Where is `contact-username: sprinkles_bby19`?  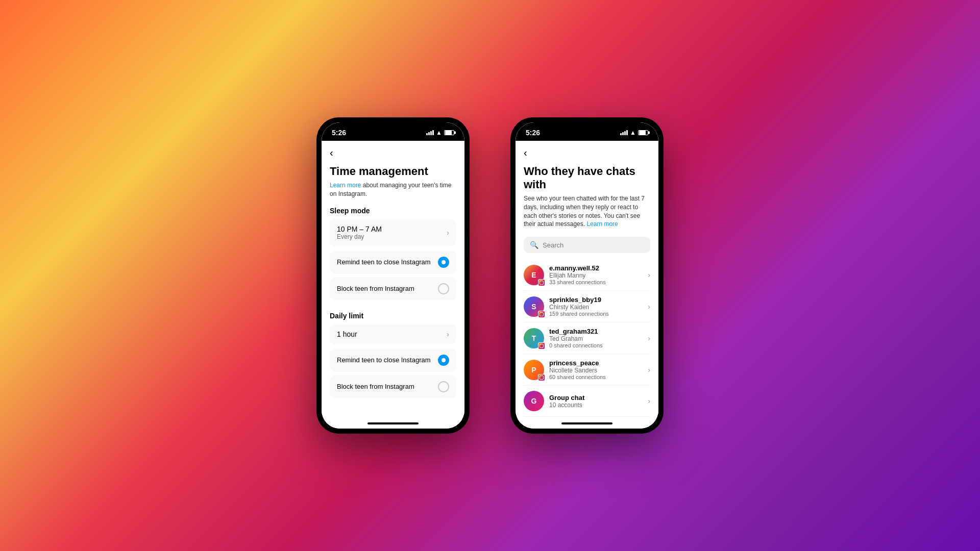 contact-username: sprinkles_bby19 is located at coordinates (596, 300).